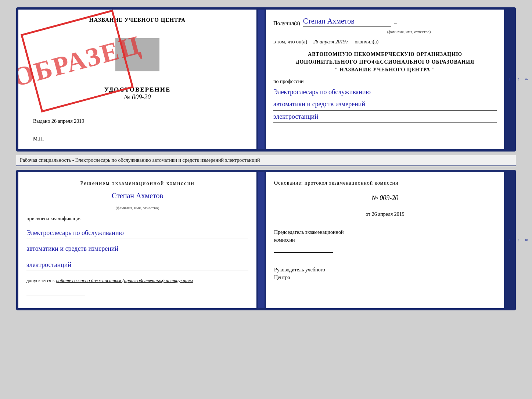  What do you see at coordinates (137, 196) in the screenshot?
I see `commission-name: Степан Ахметов` at bounding box center [137, 196].